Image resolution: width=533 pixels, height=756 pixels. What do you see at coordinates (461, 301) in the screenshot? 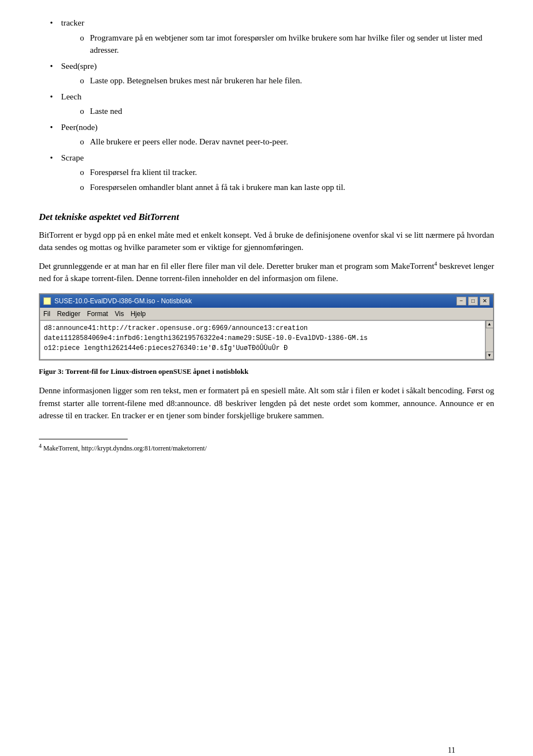
I see `minimize-button: −` at bounding box center [461, 301].